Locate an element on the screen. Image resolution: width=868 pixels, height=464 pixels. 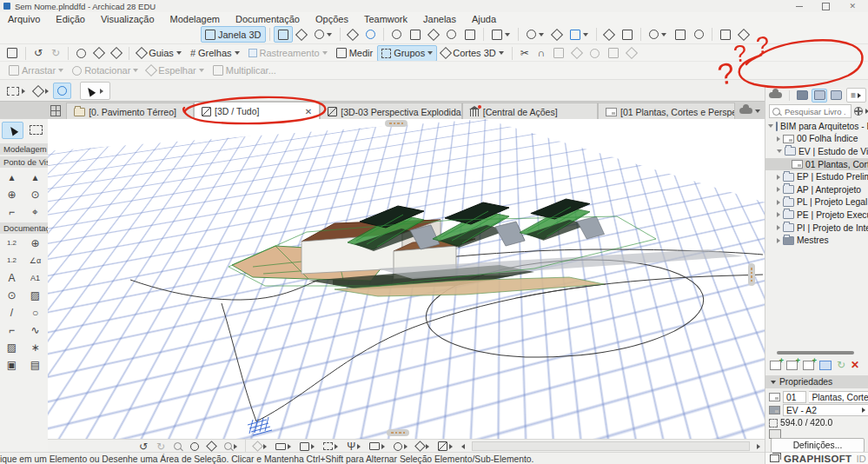
drawing-tool: ▤ is located at coordinates (36, 365).